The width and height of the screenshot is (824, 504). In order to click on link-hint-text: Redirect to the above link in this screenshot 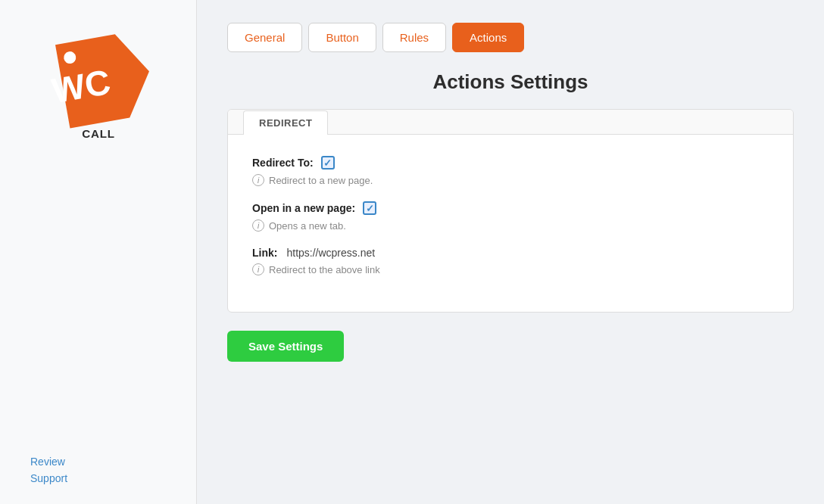, I will do `click(324, 269)`.